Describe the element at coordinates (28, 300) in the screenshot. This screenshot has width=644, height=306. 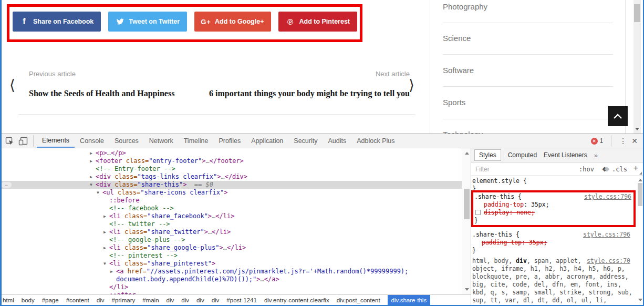
I see `breadcrumb-item: body` at that location.